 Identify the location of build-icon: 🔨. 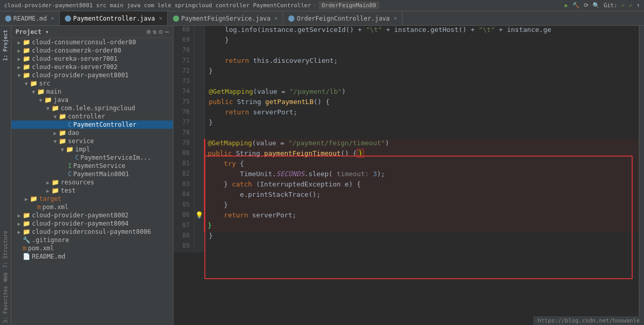
(576, 5).